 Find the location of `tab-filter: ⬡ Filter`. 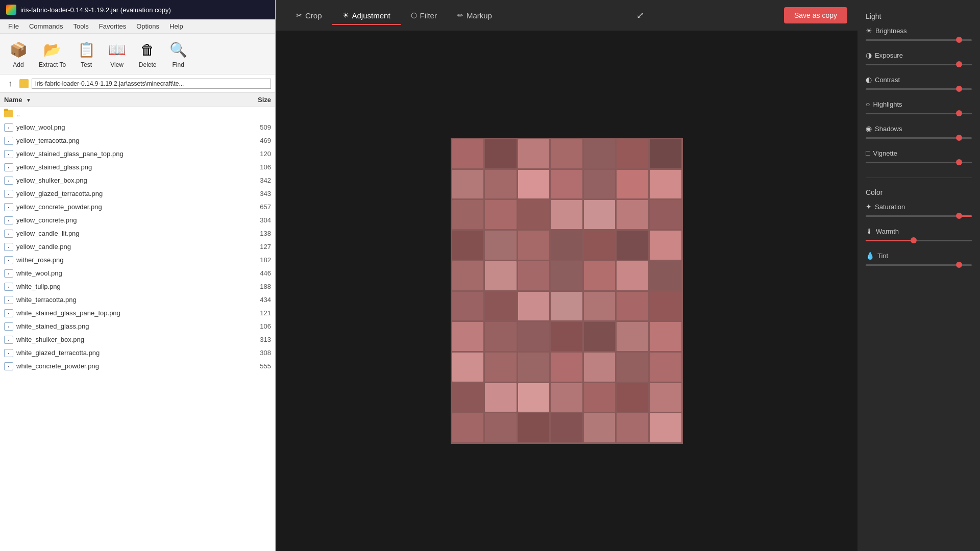

tab-filter: ⬡ Filter is located at coordinates (424, 16).